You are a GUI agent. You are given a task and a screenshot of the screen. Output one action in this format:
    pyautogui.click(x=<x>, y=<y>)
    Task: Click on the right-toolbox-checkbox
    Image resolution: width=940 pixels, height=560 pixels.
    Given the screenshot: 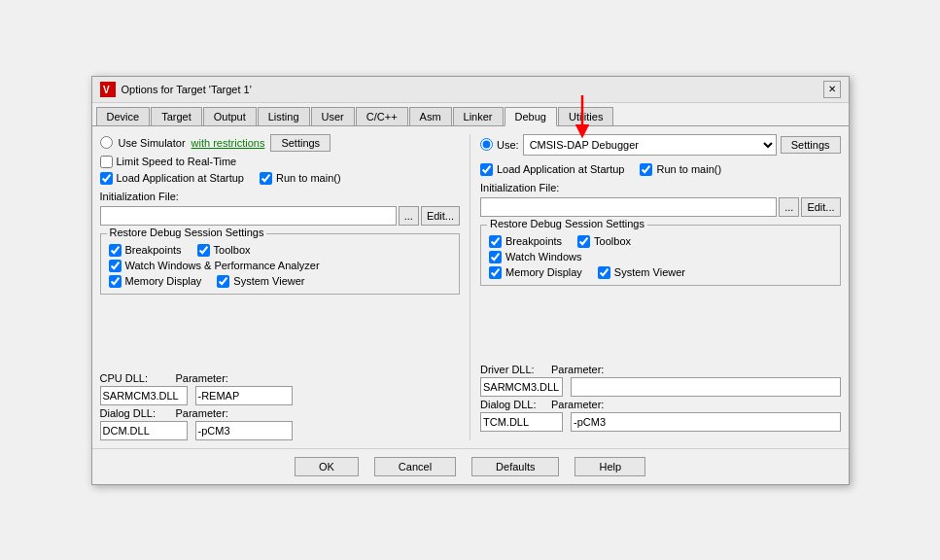 What is the action you would take?
    pyautogui.click(x=583, y=241)
    